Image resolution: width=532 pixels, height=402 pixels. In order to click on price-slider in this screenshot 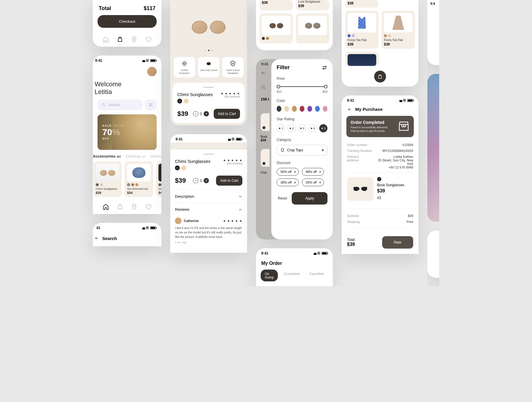, I will do `click(302, 87)`.